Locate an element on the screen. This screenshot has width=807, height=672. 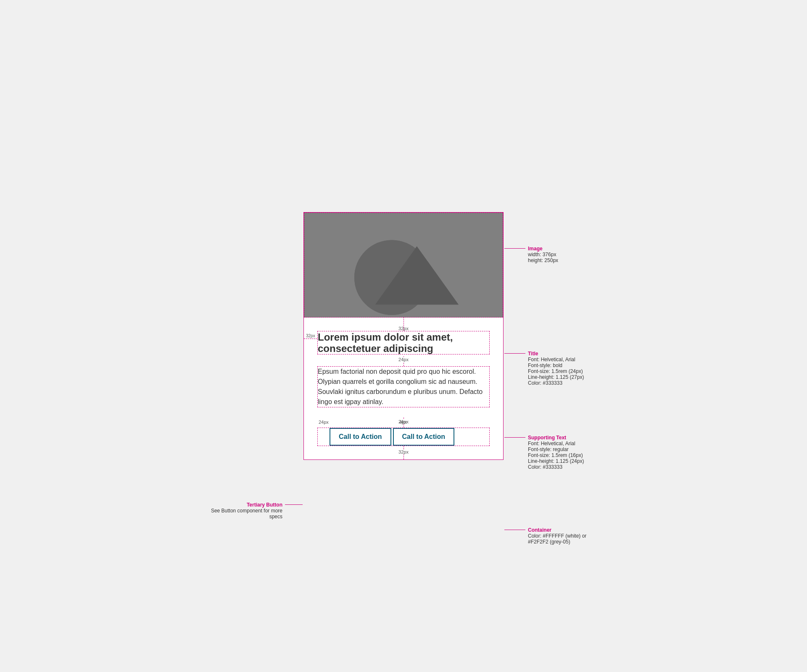
buttons-wrapper: 24px 4px Call to Action Call to Action is located at coordinates (404, 437).